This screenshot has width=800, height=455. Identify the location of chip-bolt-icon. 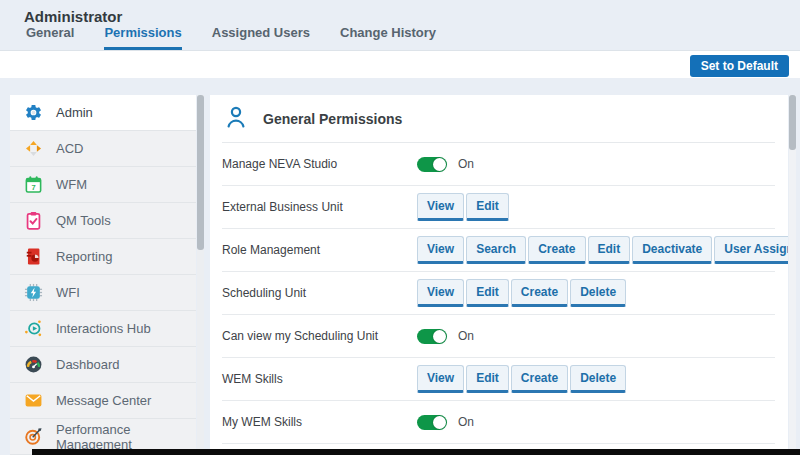
(34, 292).